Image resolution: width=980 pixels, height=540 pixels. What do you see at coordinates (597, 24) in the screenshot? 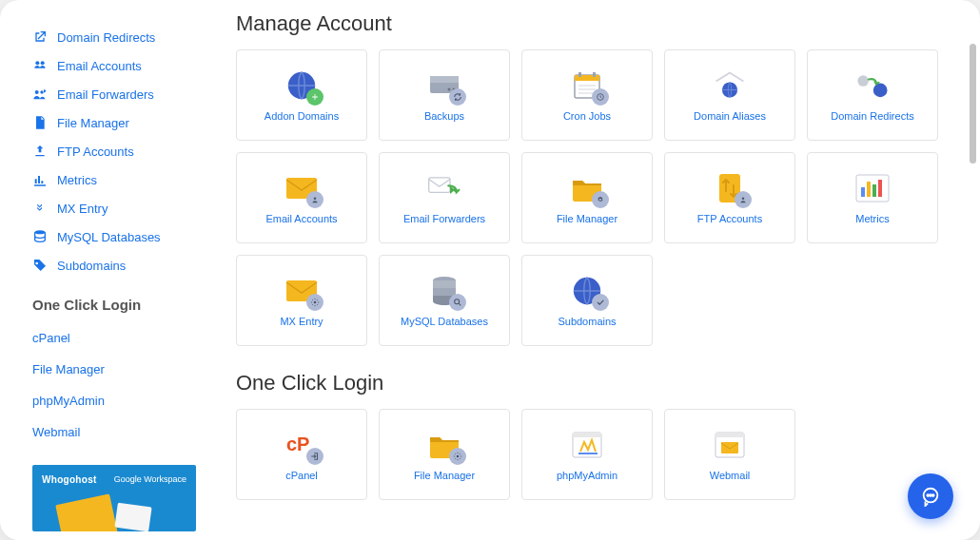
I see `section-title-manage-account: Manage Account` at bounding box center [597, 24].